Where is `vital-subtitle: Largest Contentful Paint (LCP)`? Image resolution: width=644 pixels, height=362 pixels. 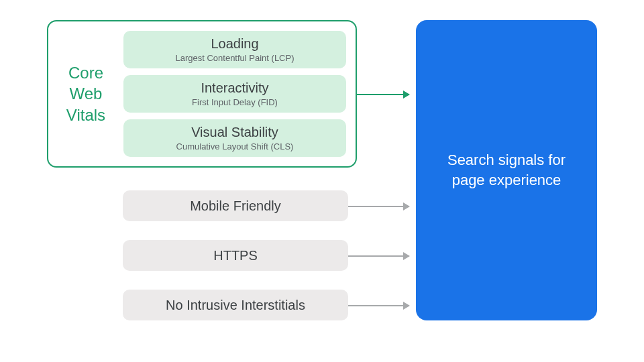 vital-subtitle: Largest Contentful Paint (LCP) is located at coordinates (235, 58).